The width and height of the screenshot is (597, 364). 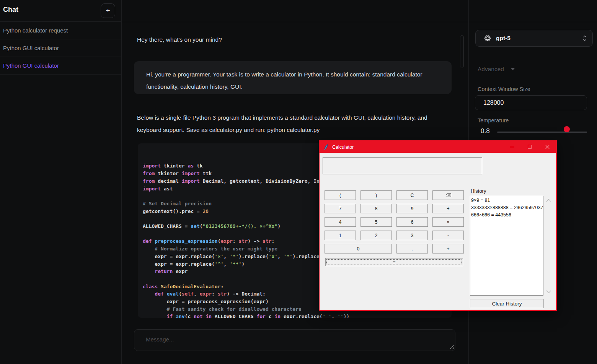 I want to click on calc-button-9: 9, so click(x=412, y=209).